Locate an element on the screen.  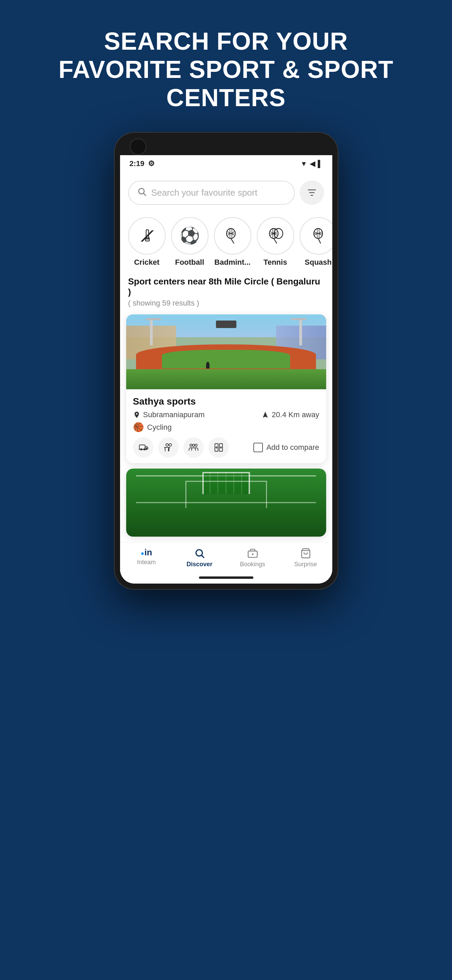
results-count: ( showing 59 results ) is located at coordinates (226, 303).